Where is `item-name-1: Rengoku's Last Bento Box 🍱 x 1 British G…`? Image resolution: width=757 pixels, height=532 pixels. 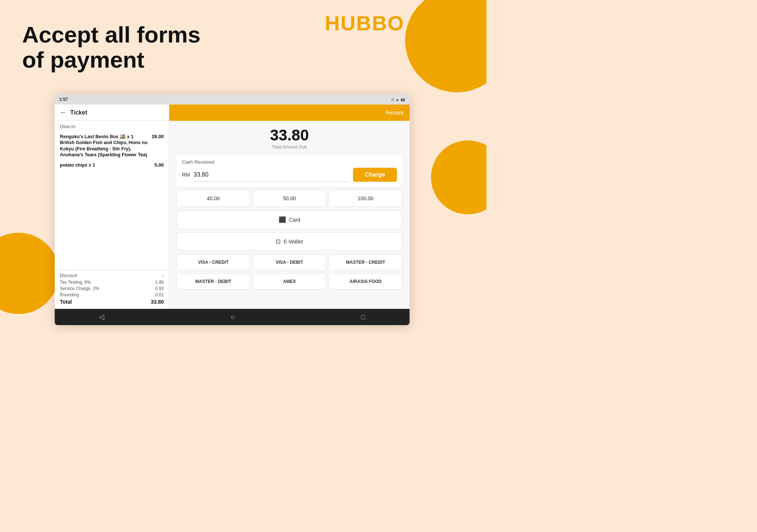 item-name-1: Rengoku's Last Bento Box 🍱 x 1 British G… is located at coordinates (106, 146).